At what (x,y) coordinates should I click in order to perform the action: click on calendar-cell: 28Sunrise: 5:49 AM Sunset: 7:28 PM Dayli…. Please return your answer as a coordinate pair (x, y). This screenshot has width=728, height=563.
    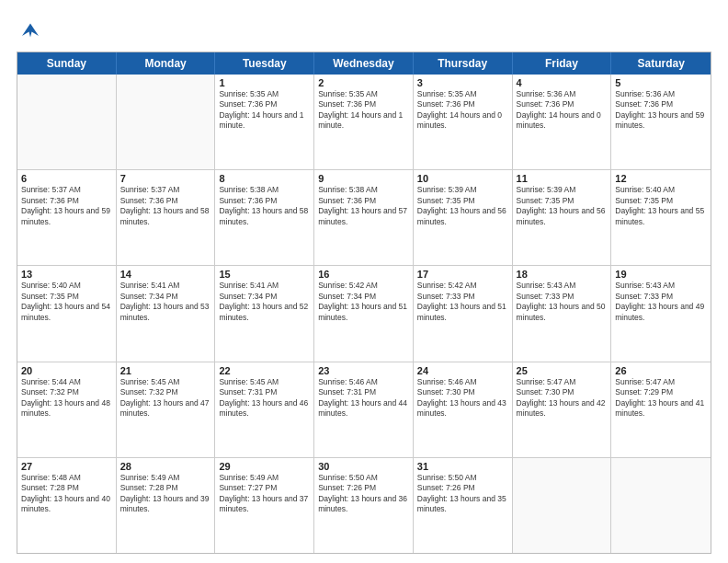
    Looking at the image, I should click on (166, 506).